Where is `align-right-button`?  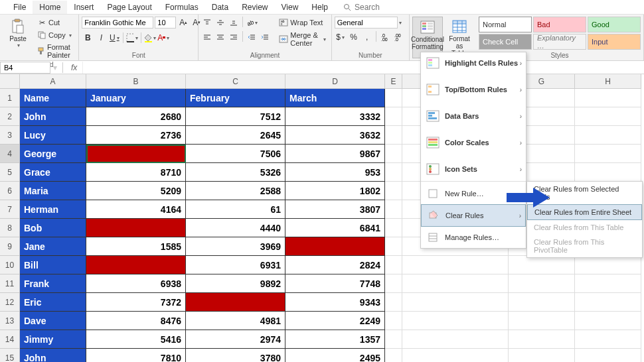 align-right-button is located at coordinates (234, 37).